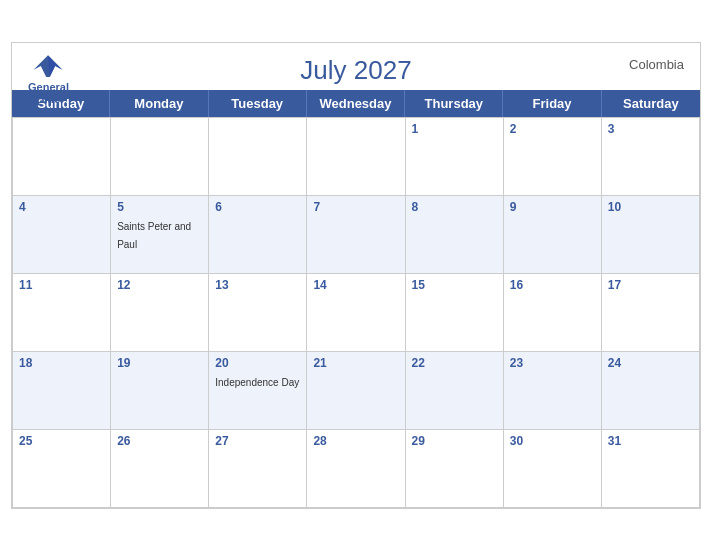  What do you see at coordinates (160, 363) in the screenshot?
I see `day-number: 19` at bounding box center [160, 363].